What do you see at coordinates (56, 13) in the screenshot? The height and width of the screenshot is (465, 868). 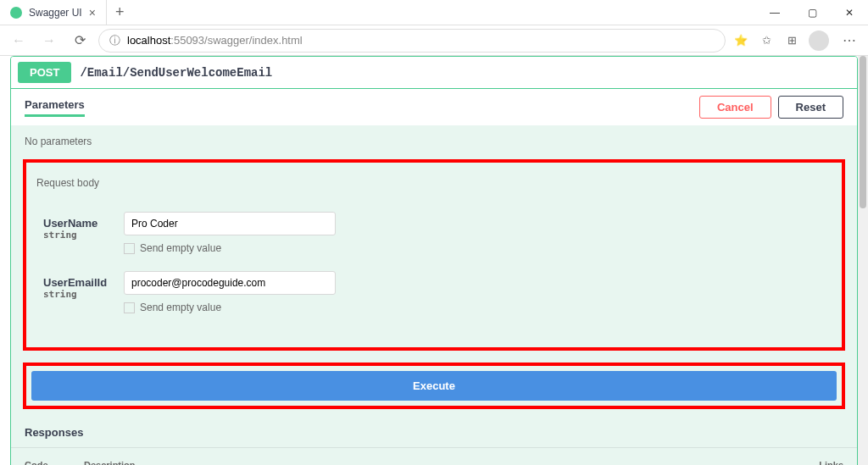 I see `tab-title: Swagger UI` at bounding box center [56, 13].